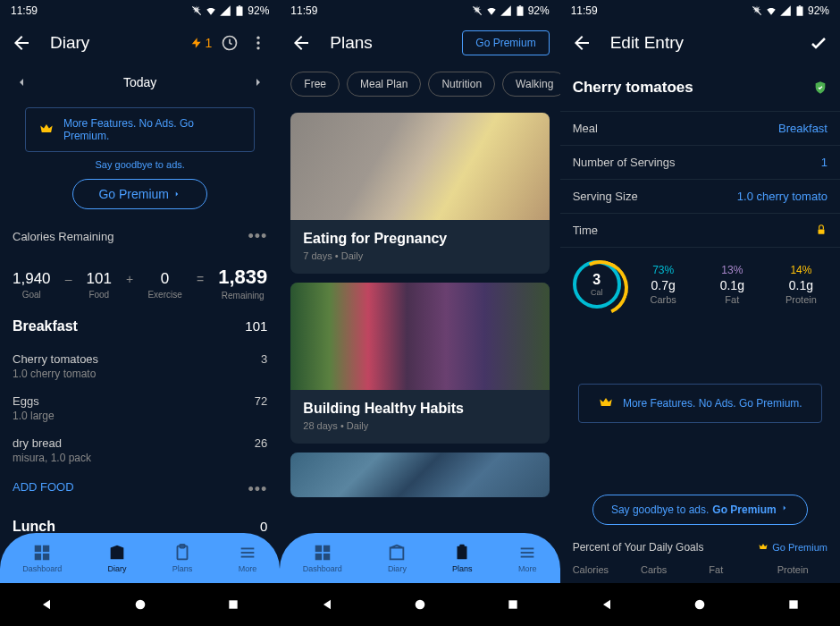 Image resolution: width=840 pixels, height=626 pixels. What do you see at coordinates (793, 547) in the screenshot?
I see `goals-premium-link: Go Premium` at bounding box center [793, 547].